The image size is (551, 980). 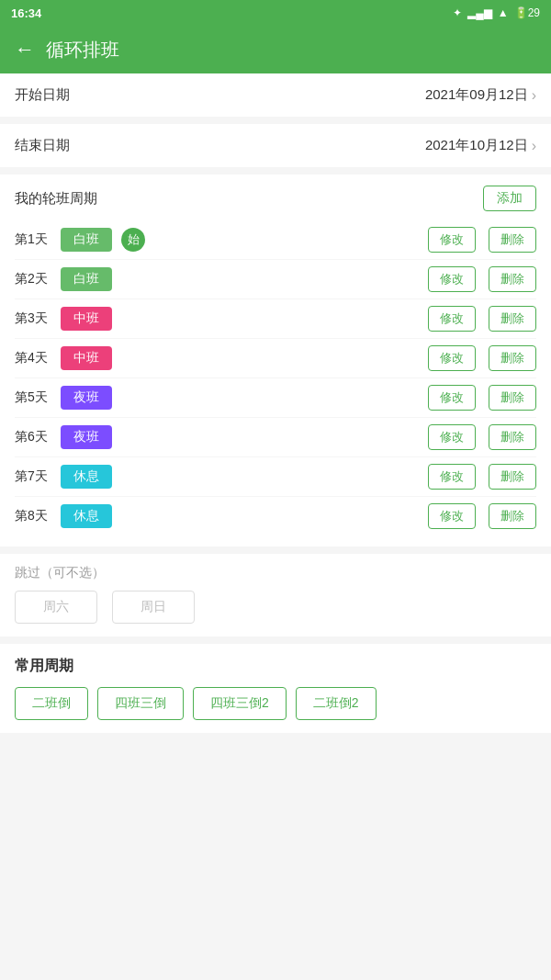 What do you see at coordinates (276, 399) in the screenshot?
I see `shift-row: 第5天夜班修改删除` at bounding box center [276, 399].